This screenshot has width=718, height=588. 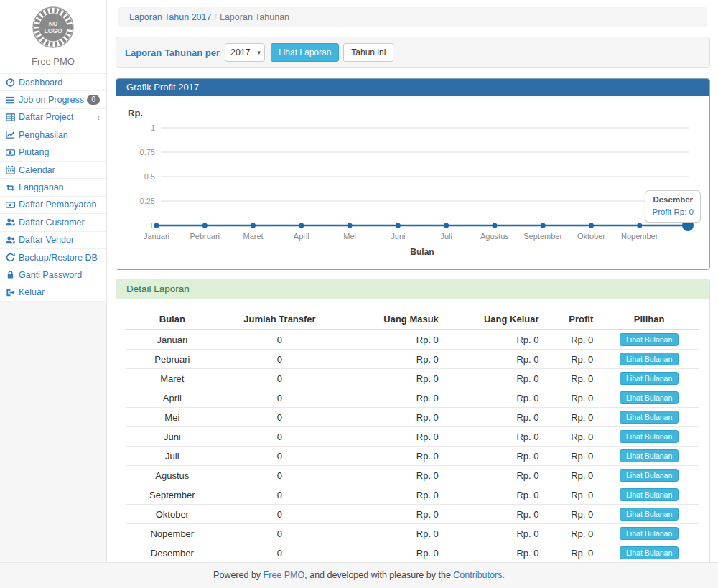 What do you see at coordinates (422, 252) in the screenshot?
I see `svg-text: Bulan` at bounding box center [422, 252].